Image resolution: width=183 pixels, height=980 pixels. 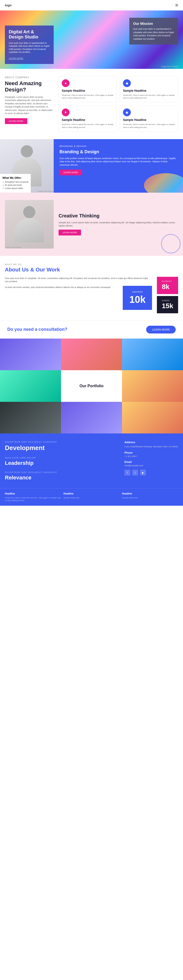 What do you see at coordinates (61, 473) in the screenshot?
I see `relevance-sub: EXCEPTEUR SINT OCCAECAT CUPIDATAT` at bounding box center [61, 473].